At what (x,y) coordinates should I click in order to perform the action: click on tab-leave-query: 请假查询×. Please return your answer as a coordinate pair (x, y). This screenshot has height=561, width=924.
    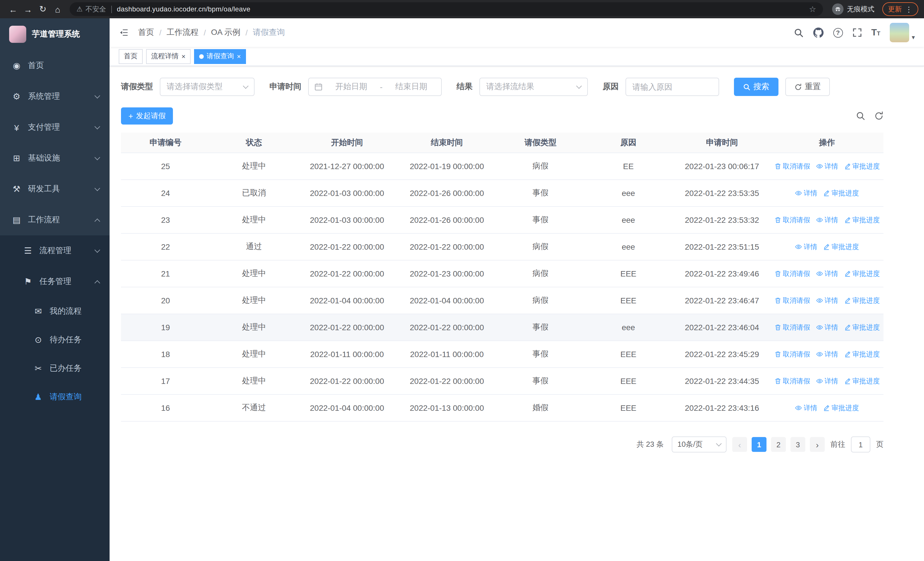
    Looking at the image, I should click on (220, 56).